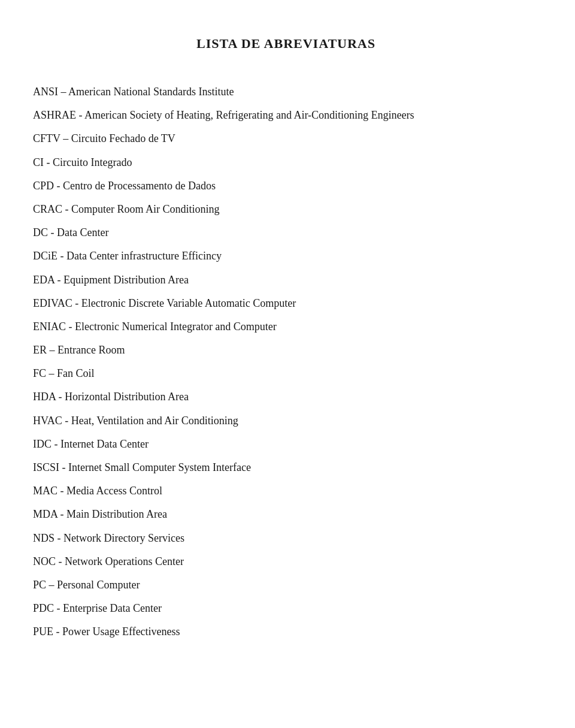 The image size is (575, 728). I want to click on list-item: MDA - Main Distribution Area, so click(286, 514).